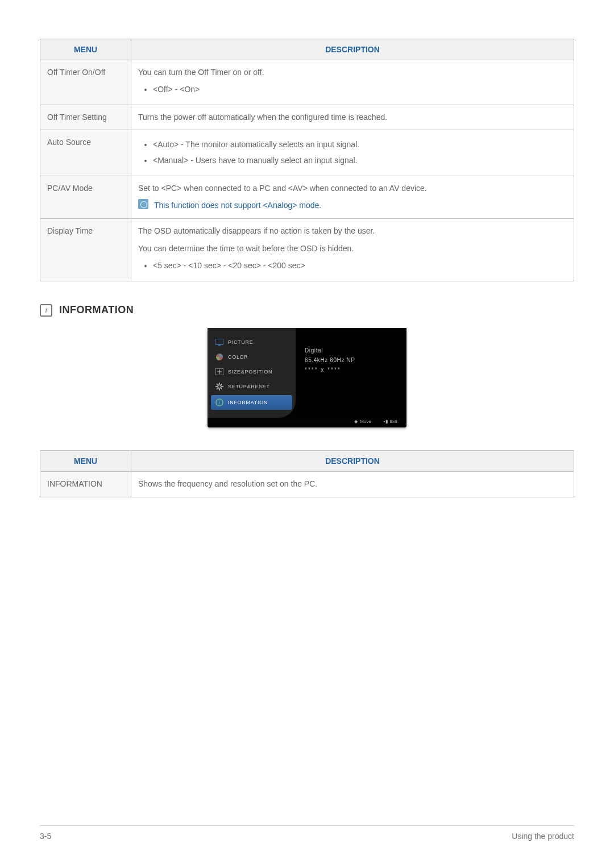 The width and height of the screenshot is (614, 868). I want to click on menu-description: Turns the power off automatically when t…, so click(352, 117).